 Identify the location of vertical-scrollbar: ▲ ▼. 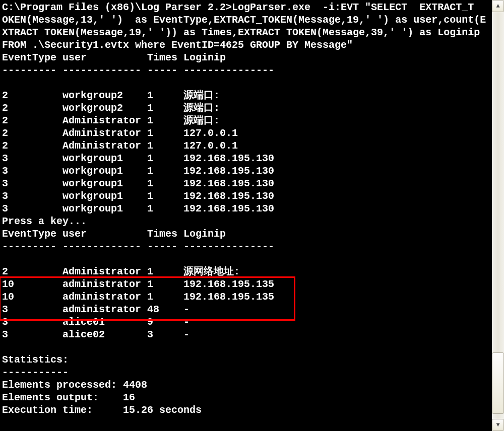
(498, 216).